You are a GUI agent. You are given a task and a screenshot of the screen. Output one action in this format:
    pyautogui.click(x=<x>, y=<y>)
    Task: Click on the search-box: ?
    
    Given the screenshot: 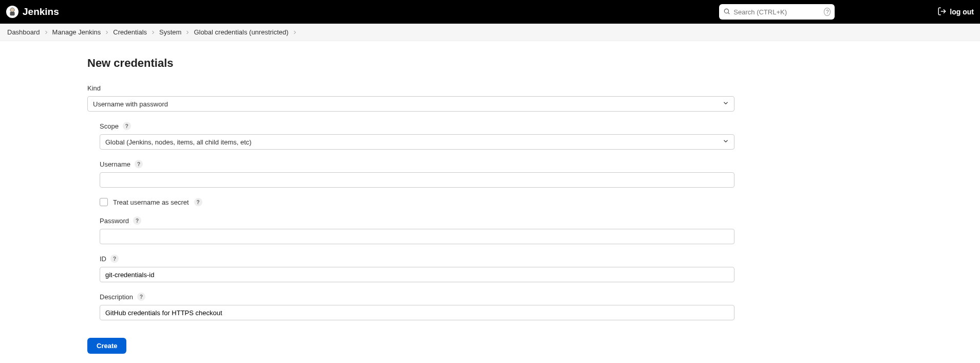 What is the action you would take?
    pyautogui.click(x=777, y=12)
    